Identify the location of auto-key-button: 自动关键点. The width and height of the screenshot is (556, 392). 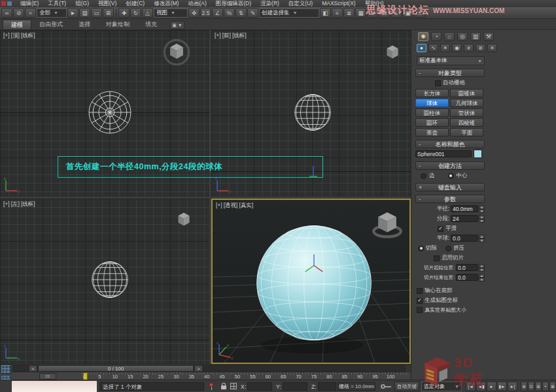
(407, 387).